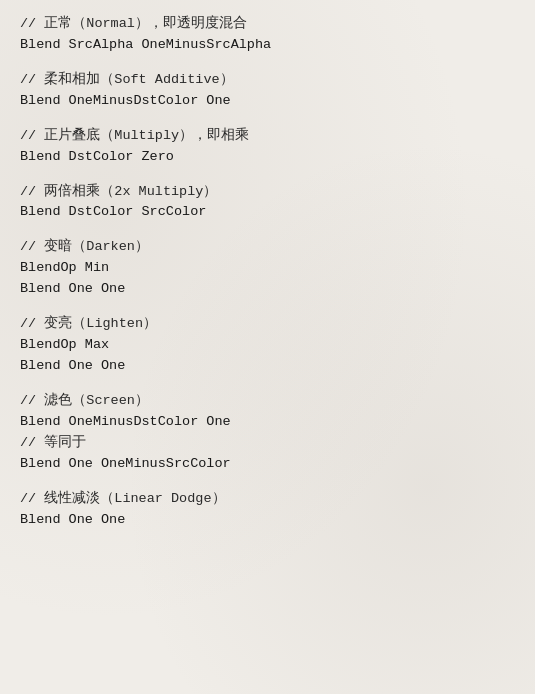  Describe the element at coordinates (268, 500) in the screenshot. I see `comment-line: // 线性减淡（Linear Dodge）` at that location.